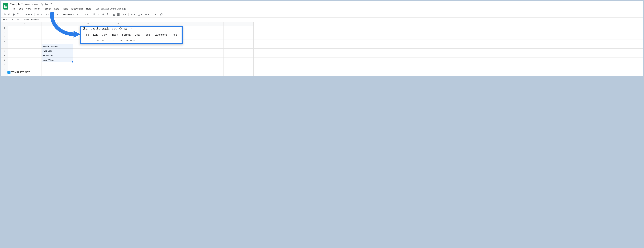 This screenshot has width=644, height=248. I want to click on menu-insert: Insert, so click(115, 35).